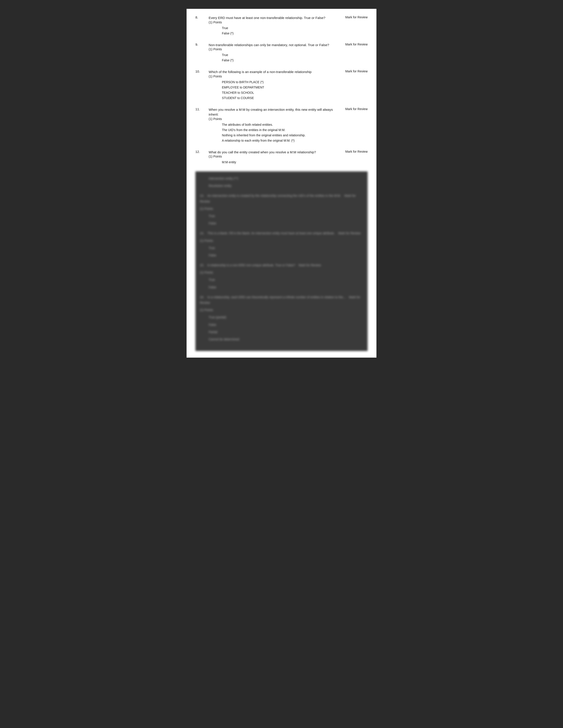 The height and width of the screenshot is (728, 563). What do you see at coordinates (295, 141) in the screenshot?
I see `question-11-option-3: A relationship to each entity from the o…` at bounding box center [295, 141].